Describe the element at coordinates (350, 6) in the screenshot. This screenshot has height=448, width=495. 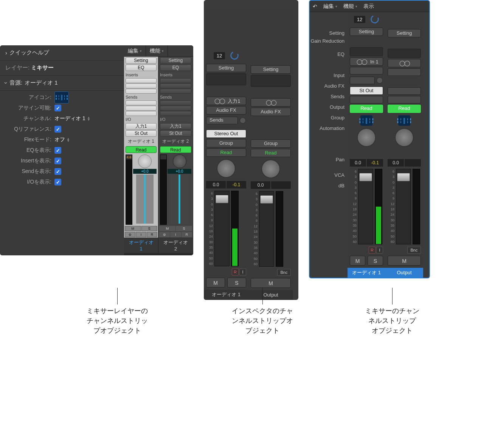
I see `func-menu: 機能▾` at that location.